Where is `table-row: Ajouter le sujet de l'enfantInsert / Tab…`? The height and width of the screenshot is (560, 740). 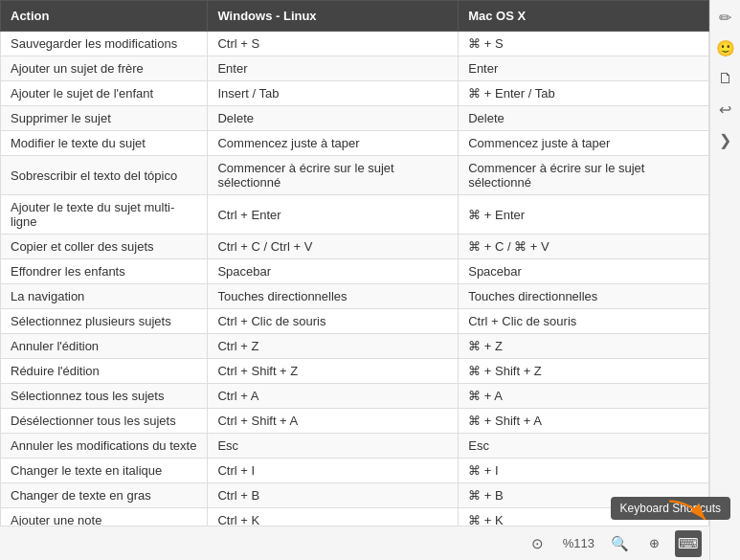
table-row: Ajouter le sujet de l'enfantInsert / Tab… is located at coordinates (355, 94).